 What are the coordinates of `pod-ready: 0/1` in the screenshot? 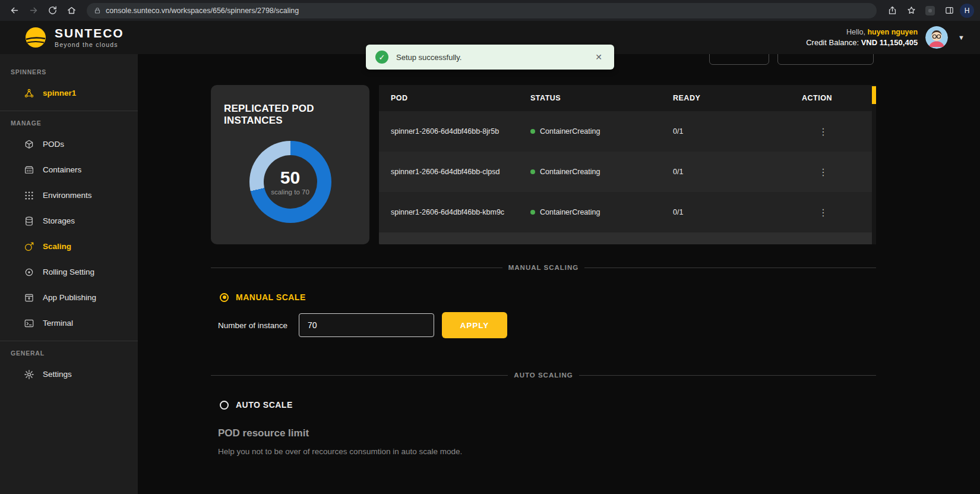 It's located at (738, 212).